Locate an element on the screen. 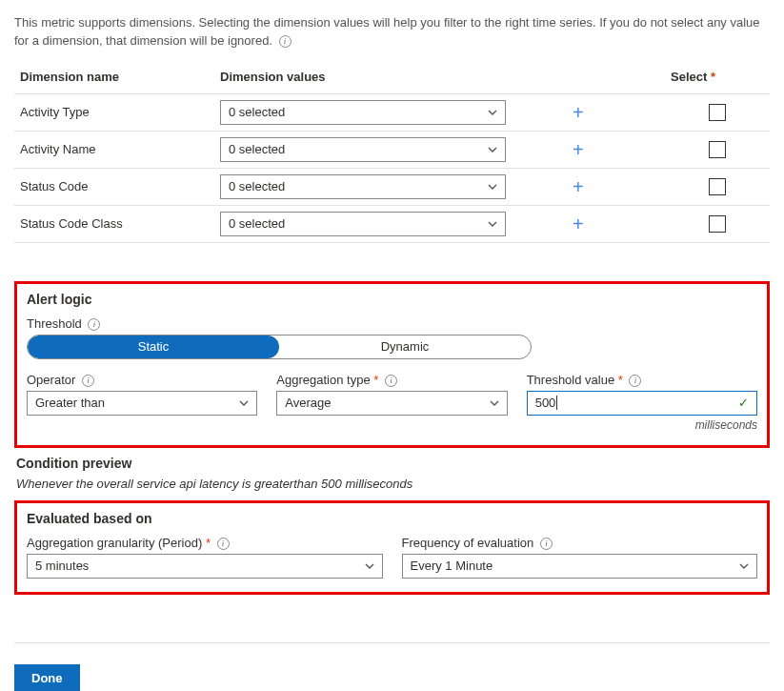  threshold-dynamic-option: Dynamic is located at coordinates (405, 347).